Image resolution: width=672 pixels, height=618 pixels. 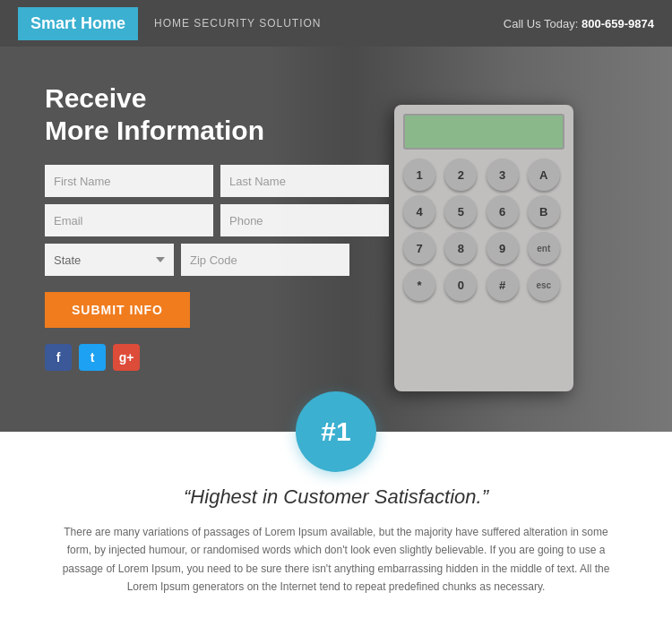 What do you see at coordinates (117, 310) in the screenshot?
I see `submit-button: SUBMIT INFO` at bounding box center [117, 310].